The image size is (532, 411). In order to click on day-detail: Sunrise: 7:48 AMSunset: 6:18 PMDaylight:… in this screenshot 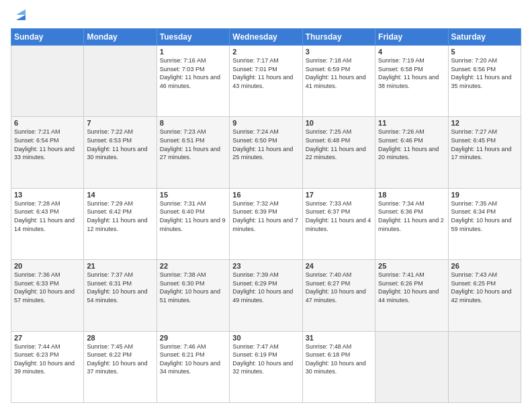, I will do `click(339, 359)`.